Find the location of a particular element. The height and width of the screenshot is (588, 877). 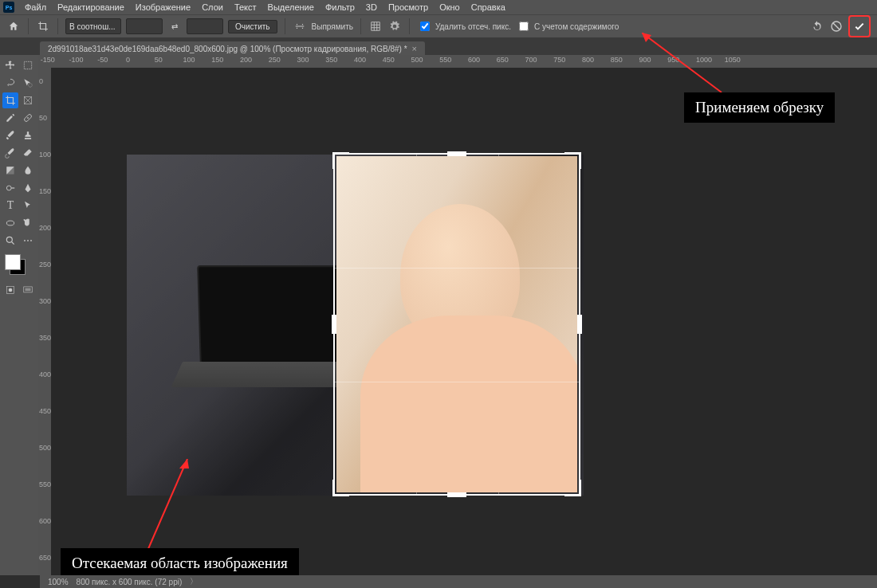

zoom-tool is located at coordinates (10, 241).